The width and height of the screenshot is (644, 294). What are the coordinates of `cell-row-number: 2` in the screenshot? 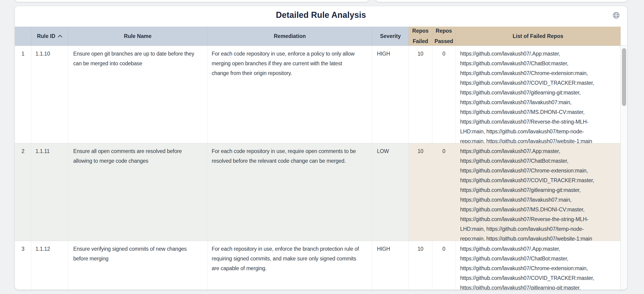 It's located at (23, 192).